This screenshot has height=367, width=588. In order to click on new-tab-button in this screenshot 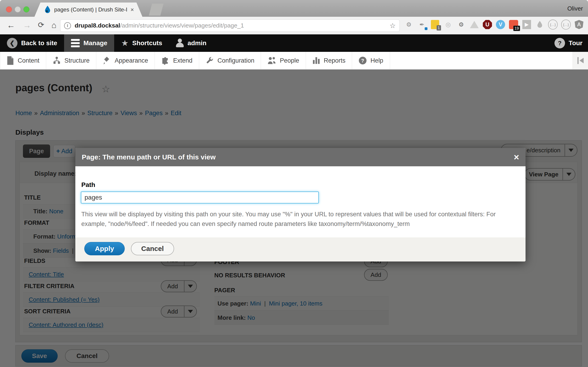, I will do `click(156, 10)`.